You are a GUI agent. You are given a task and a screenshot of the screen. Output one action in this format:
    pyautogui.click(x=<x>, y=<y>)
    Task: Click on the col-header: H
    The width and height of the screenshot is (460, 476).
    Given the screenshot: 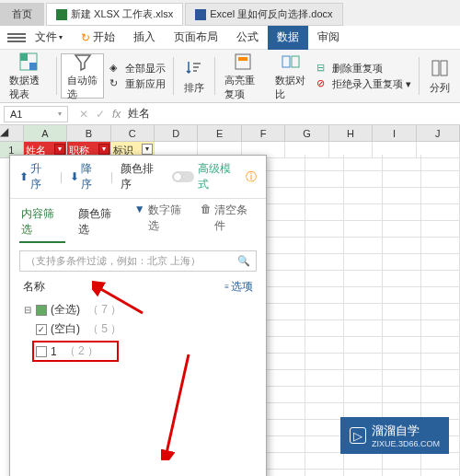 What is the action you would take?
    pyautogui.click(x=351, y=133)
    